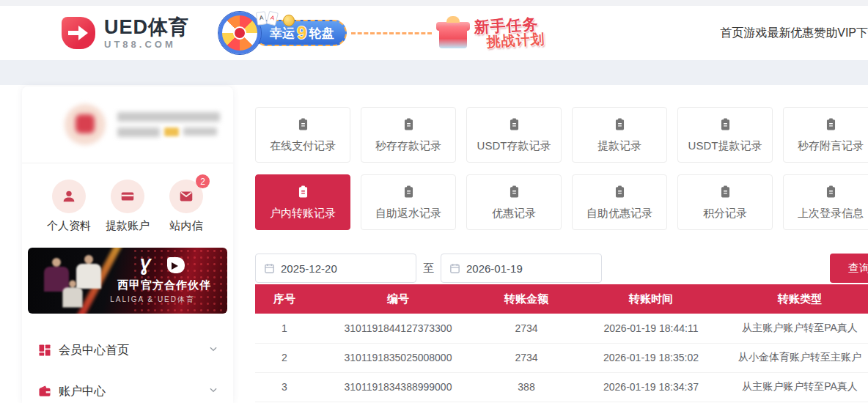 The height and width of the screenshot is (403, 868). I want to click on date-to-input, so click(525, 268).